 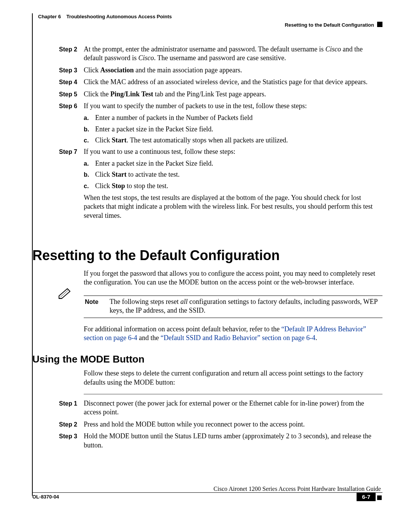 I want to click on list-item: b. Click Start to activate the test., so click(x=233, y=174).